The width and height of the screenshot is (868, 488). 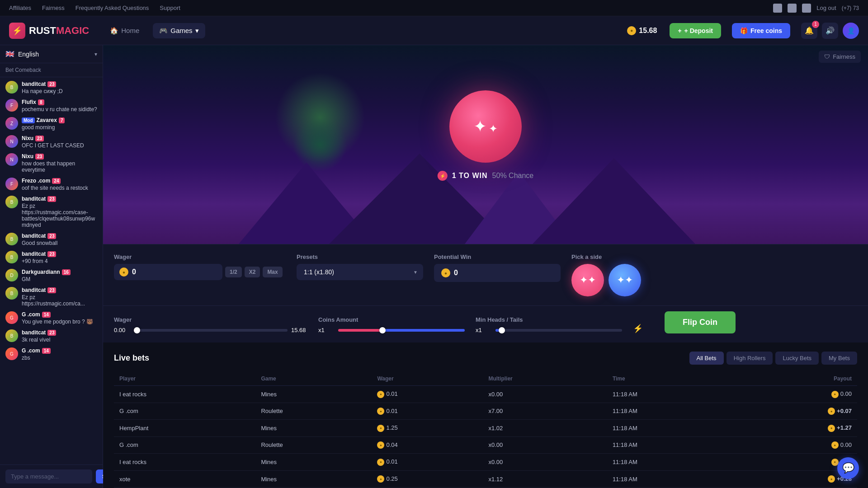 I want to click on coins-amount-slider-row: x1, so click(x=392, y=330).